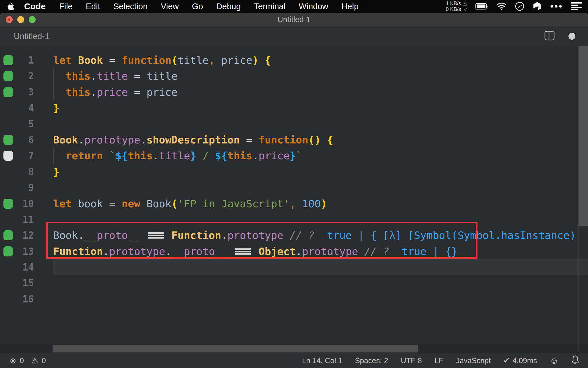 Image resolution: width=588 pixels, height=368 pixels. What do you see at coordinates (17, 251) in the screenshot?
I see `line-number: 13` at bounding box center [17, 251].